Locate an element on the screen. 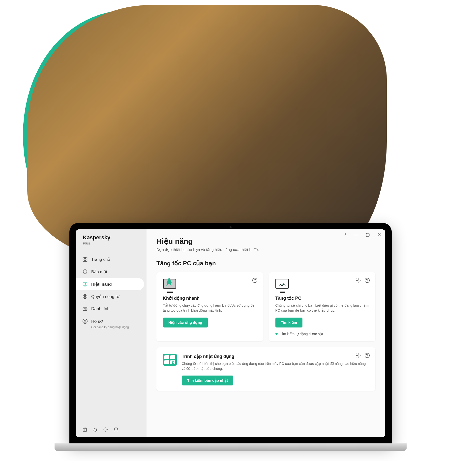  maximize-icon: ▢ is located at coordinates (368, 235).